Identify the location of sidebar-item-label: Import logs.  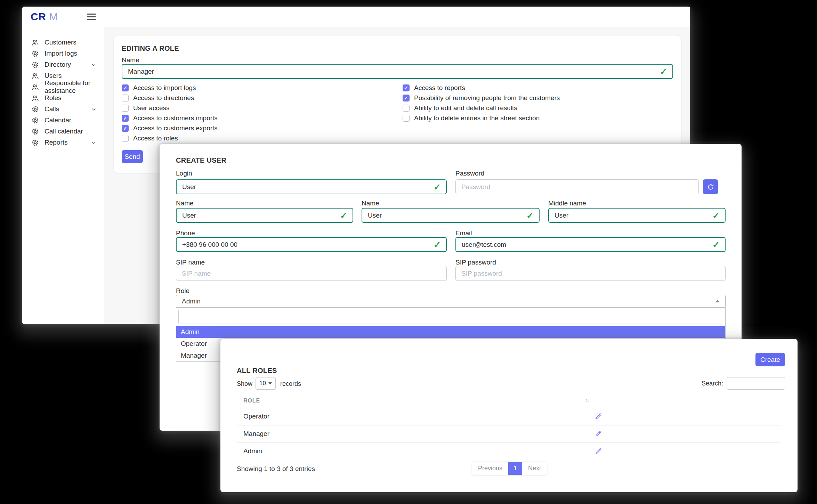
(61, 54).